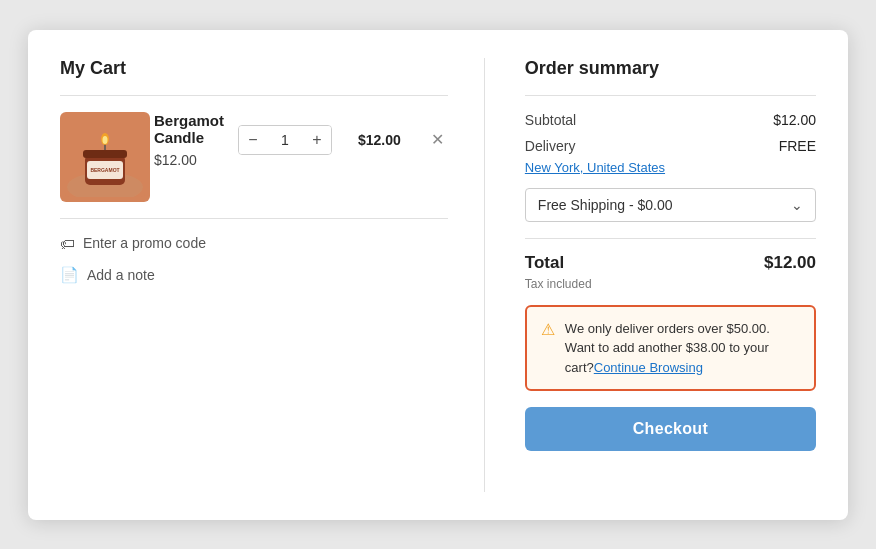 This screenshot has width=876, height=549. What do you see at coordinates (670, 68) in the screenshot?
I see `summary-title: Order summary` at bounding box center [670, 68].